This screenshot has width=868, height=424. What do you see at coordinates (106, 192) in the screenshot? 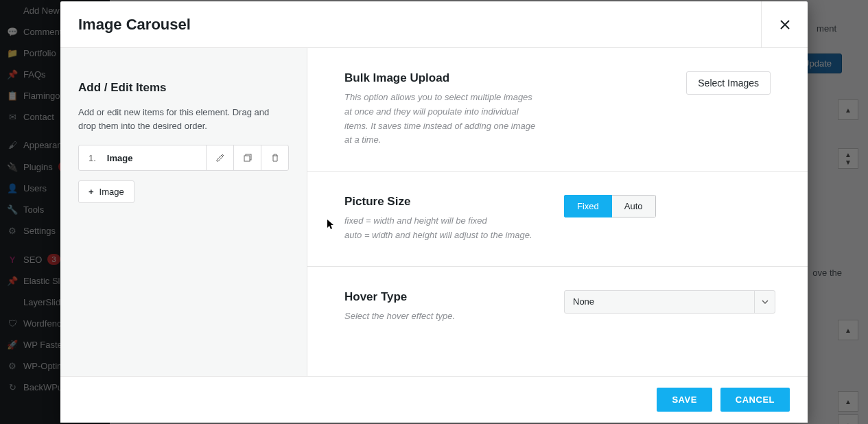
I see `add-image-button: + Image` at bounding box center [106, 192].